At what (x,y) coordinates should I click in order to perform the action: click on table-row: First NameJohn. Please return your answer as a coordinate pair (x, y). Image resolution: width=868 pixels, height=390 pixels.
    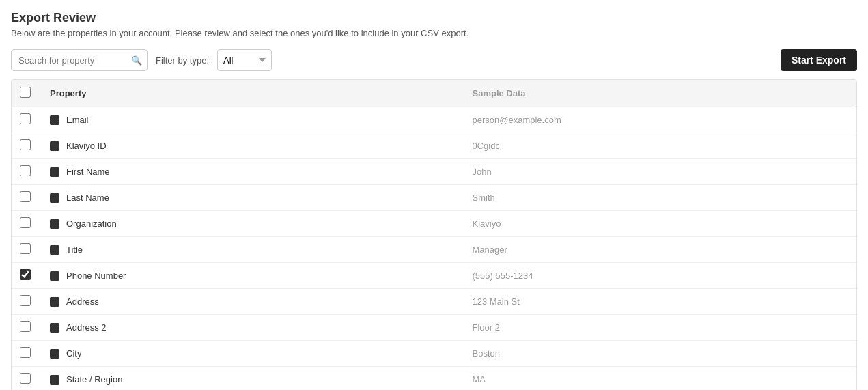
    Looking at the image, I should click on (434, 172).